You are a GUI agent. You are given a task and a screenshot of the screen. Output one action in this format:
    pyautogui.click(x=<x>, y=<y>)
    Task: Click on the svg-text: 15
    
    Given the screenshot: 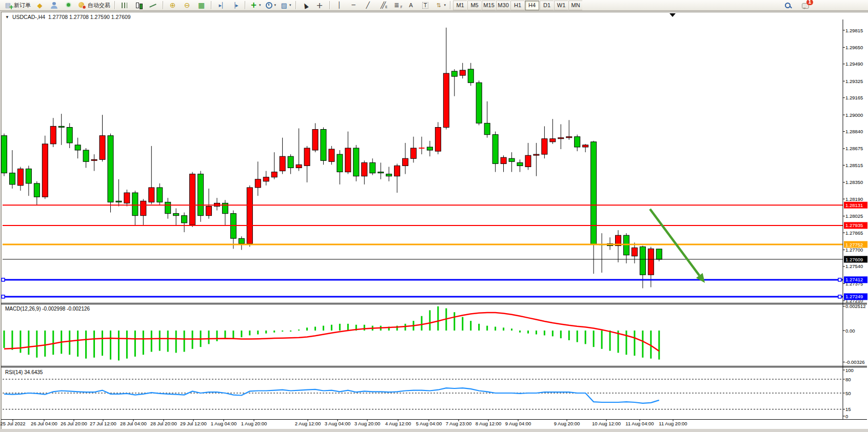 What is the action you would take?
    pyautogui.click(x=849, y=409)
    